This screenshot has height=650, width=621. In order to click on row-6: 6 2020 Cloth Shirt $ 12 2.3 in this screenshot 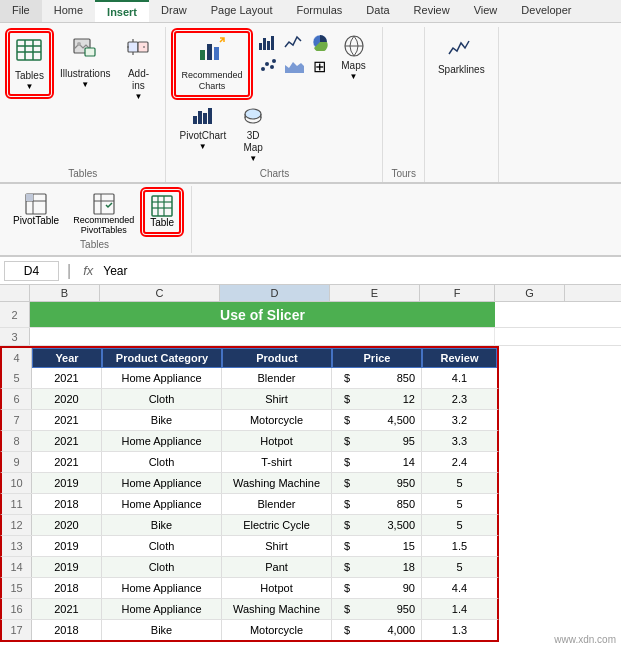, I will do `click(250, 400)`.